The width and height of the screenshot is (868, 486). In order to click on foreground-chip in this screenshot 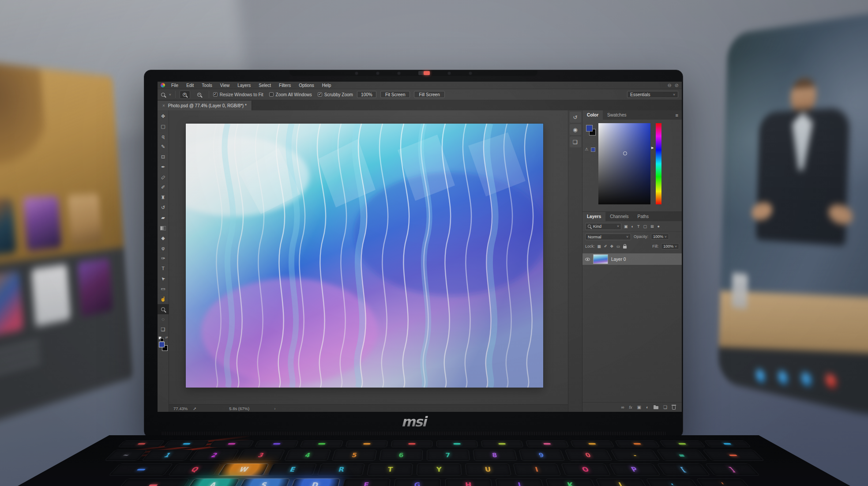, I will do `click(590, 128)`.